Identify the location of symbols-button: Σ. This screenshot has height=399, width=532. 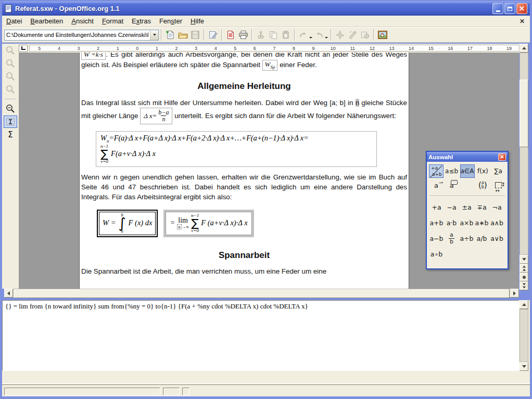
(10, 135).